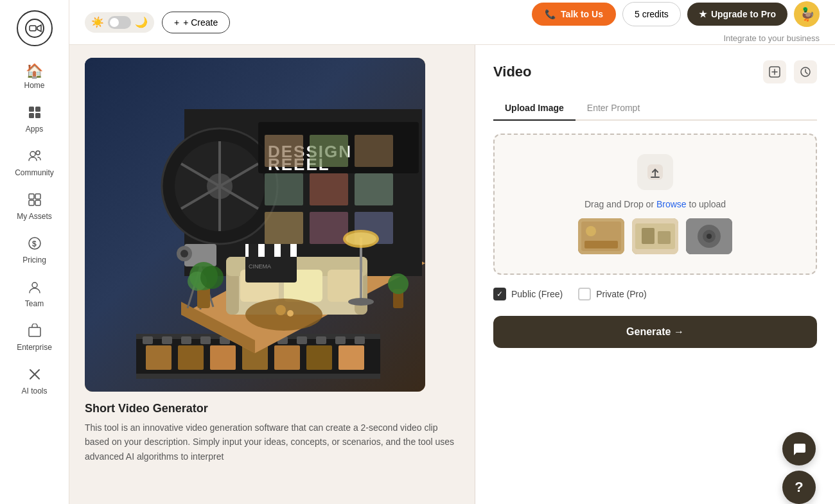  What do you see at coordinates (775, 72) in the screenshot?
I see `add-icon-button` at bounding box center [775, 72].